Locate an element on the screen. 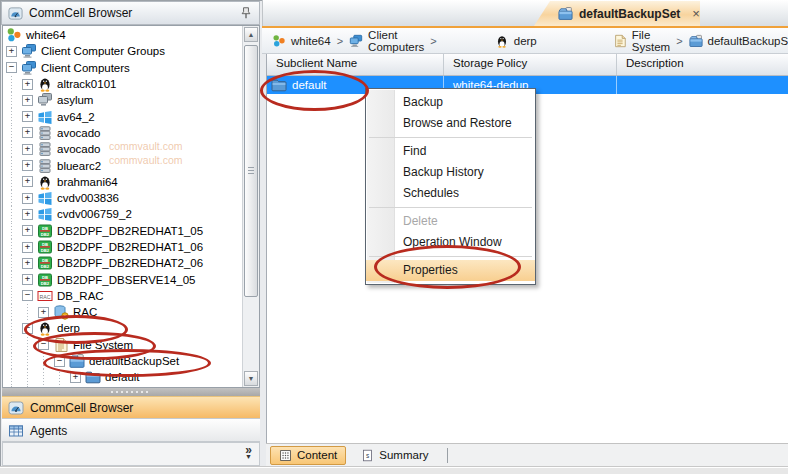 This screenshot has width=788, height=474. svg-text: DB2 is located at coordinates (46, 266).